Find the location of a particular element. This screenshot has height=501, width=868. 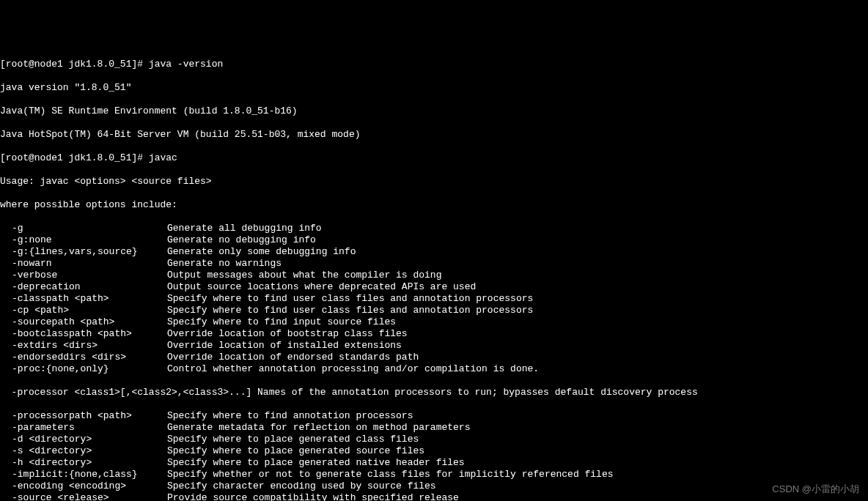

output-hotspot: Java HotSpot(TM) 64-Bit Server VM (build… is located at coordinates (434, 135).